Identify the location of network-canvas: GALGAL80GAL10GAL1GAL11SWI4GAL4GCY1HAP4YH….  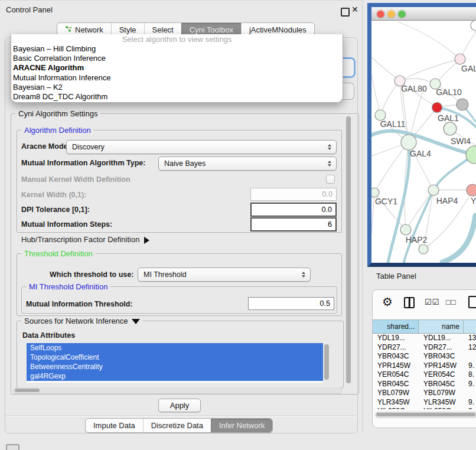
(424, 142).